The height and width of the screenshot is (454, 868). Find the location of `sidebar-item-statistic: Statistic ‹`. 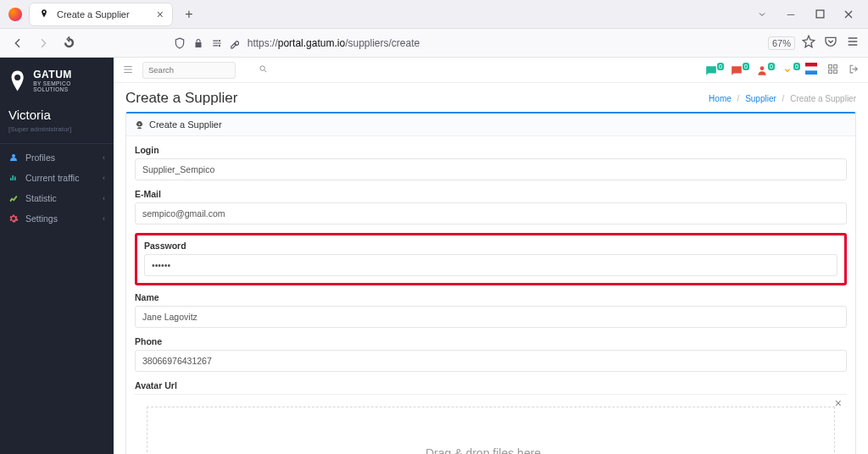

sidebar-item-statistic: Statistic ‹ is located at coordinates (57, 198).